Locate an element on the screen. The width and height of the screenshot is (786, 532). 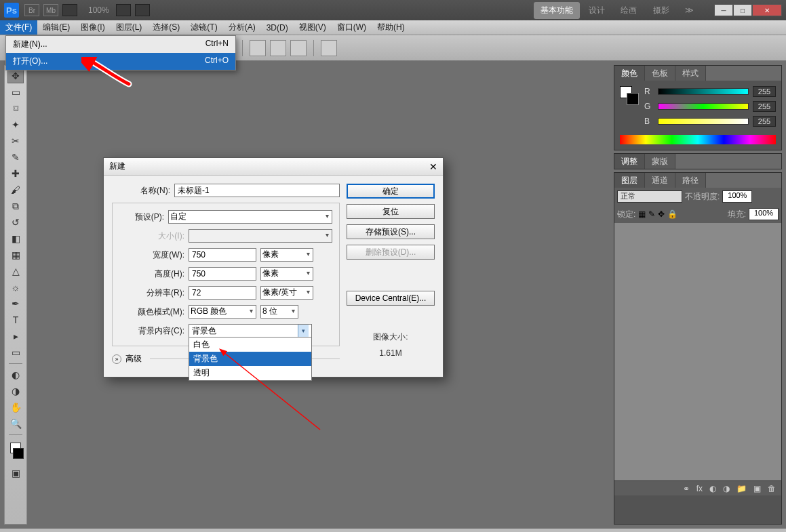
lock-icon: ✎ is located at coordinates (652, 214).